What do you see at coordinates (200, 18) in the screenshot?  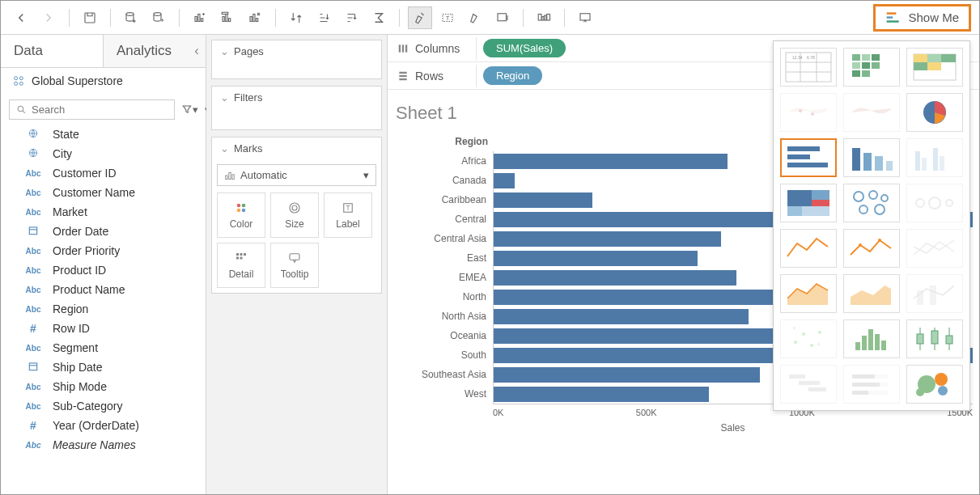 I see `new-worksheet-icon` at bounding box center [200, 18].